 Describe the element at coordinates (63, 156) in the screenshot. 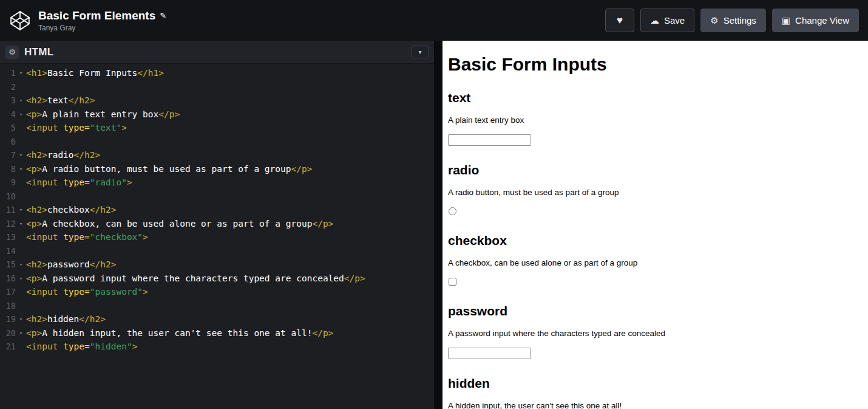

I see `code-text: <h2>radio</h2>` at that location.